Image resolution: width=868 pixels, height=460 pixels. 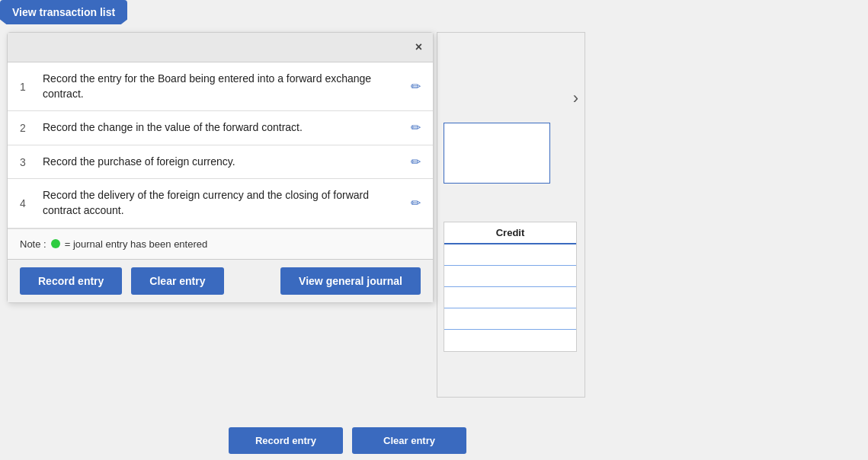 I want to click on view-transaction-tab: View transaction list, so click(x=64, y=12).